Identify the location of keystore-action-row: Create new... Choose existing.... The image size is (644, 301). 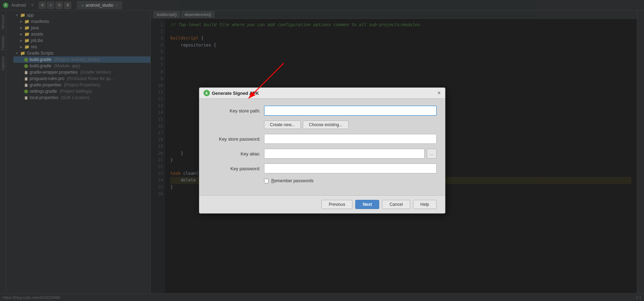
(322, 125).